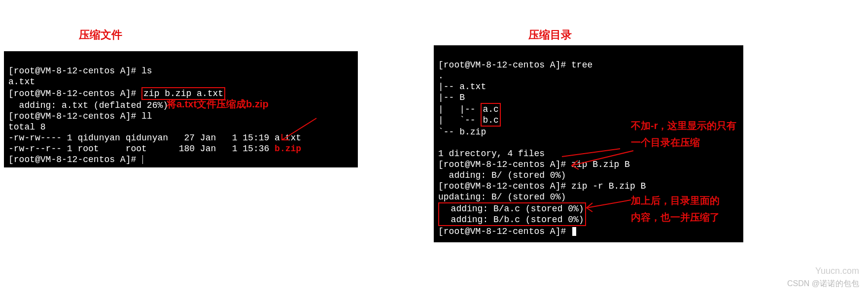 Image resolution: width=868 pixels, height=295 pixels. I want to click on right-annot1-line1: 不加-r，这里显示的只有, so click(684, 126).